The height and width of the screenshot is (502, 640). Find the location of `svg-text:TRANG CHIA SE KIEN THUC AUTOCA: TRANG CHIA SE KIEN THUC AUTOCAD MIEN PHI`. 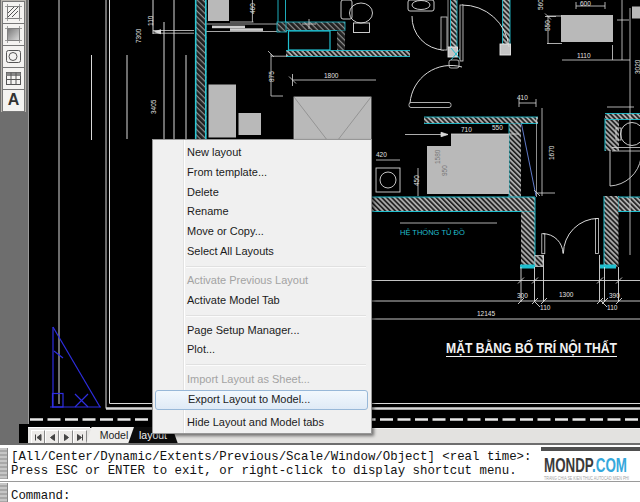

svg-text:TRANG CHIA SE KIEN THUC AUTOCA: TRANG CHIA SE KIEN THUC AUTOCAD MIEN PHI is located at coordinates (586, 478).